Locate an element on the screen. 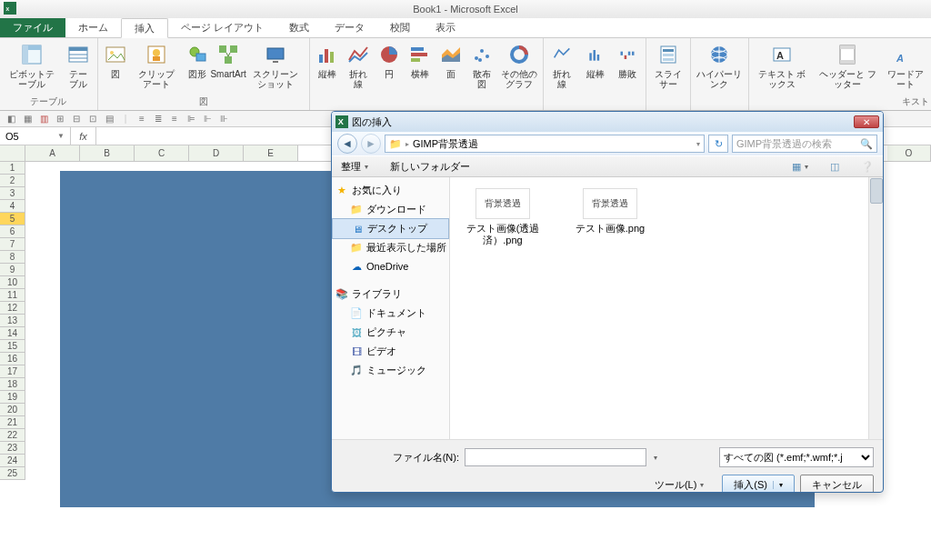 The width and height of the screenshot is (931, 560). tab-formulas: 数式 is located at coordinates (299, 27).